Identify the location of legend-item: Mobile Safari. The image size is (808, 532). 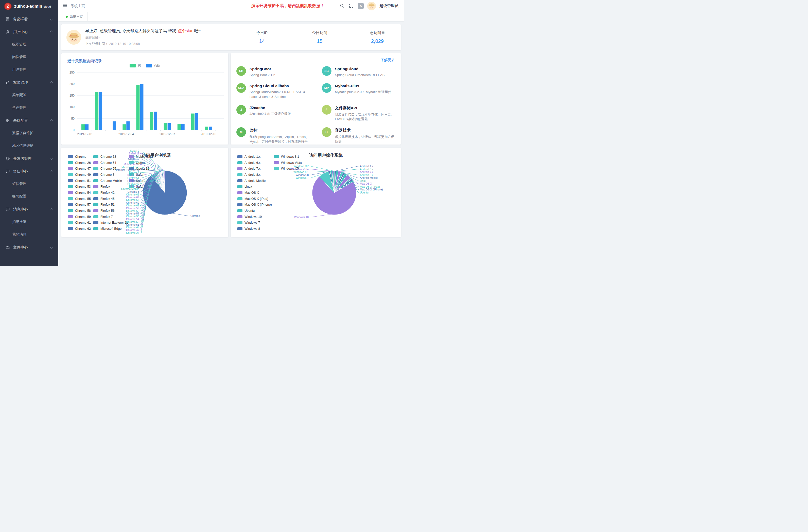
(144, 157).